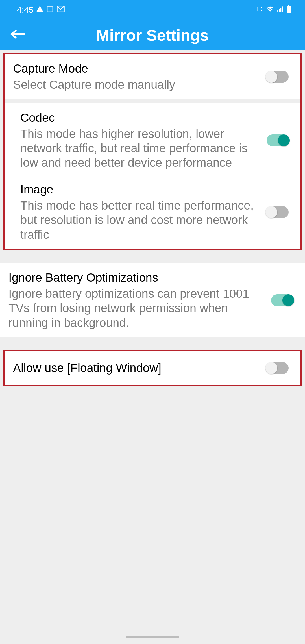  I want to click on image-toggle, so click(278, 212).